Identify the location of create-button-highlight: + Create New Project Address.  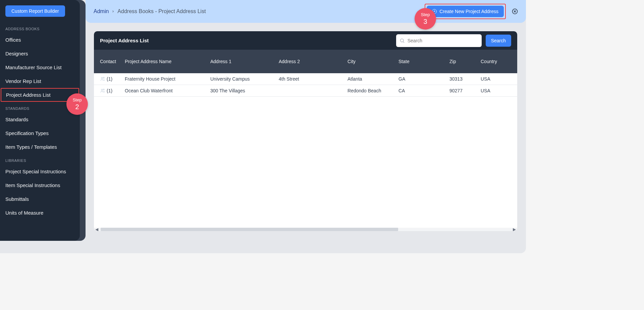
(465, 11).